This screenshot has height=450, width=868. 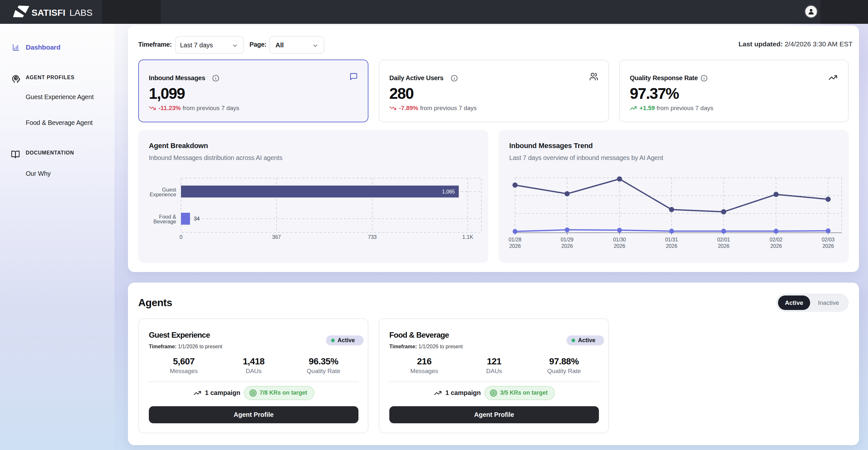 I want to click on svg-text: 0, so click(x=181, y=237).